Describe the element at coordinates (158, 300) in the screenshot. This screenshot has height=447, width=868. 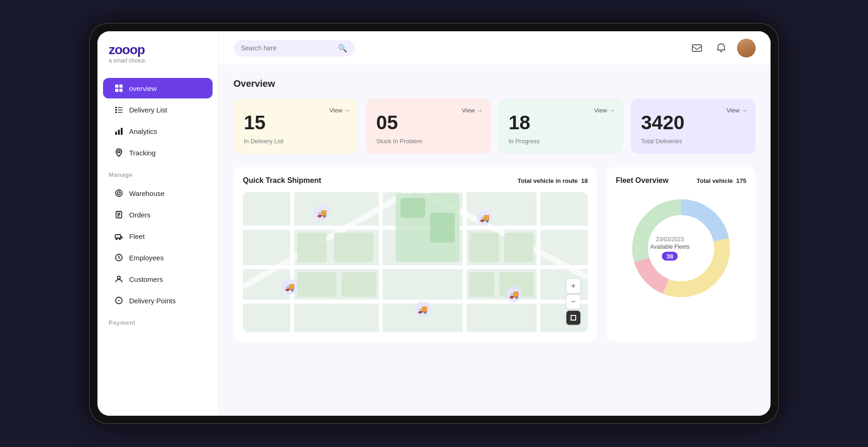
I see `nav-item-delivery-points: Delivery Points` at that location.